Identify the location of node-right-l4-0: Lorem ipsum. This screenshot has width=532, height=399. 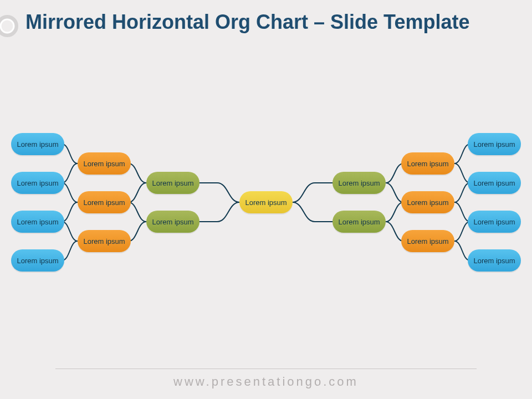
(494, 144).